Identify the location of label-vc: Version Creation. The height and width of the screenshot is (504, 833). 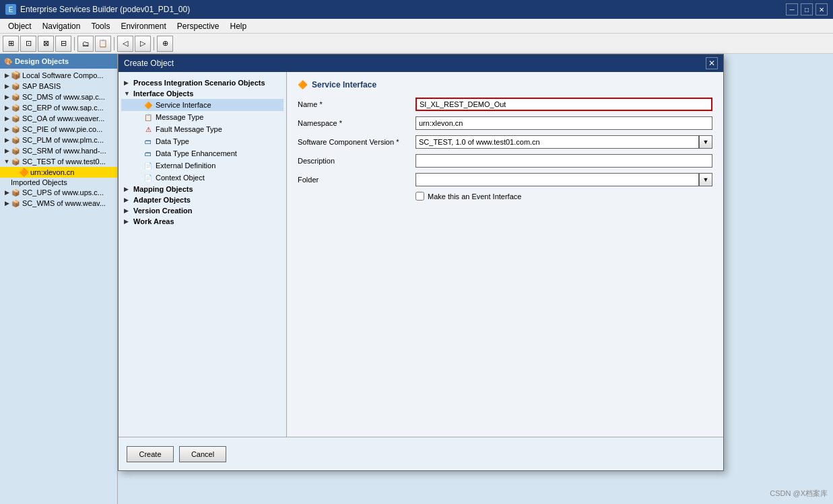
(163, 211).